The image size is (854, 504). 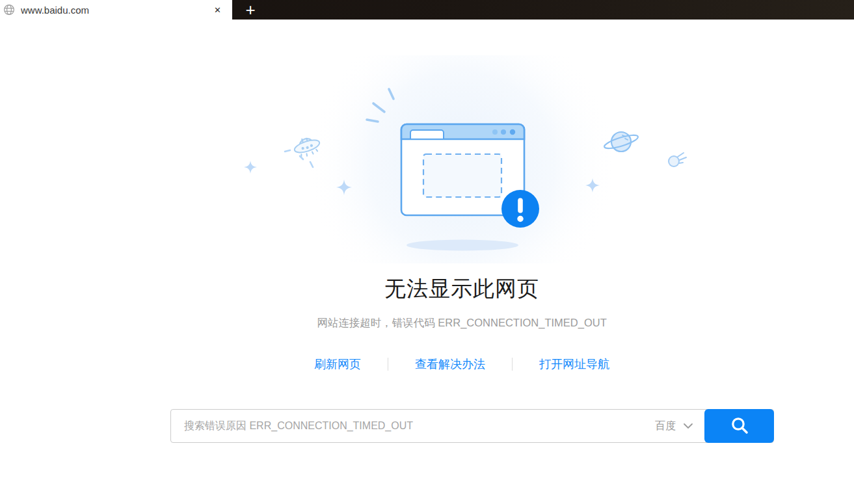 I want to click on error-subtitle: 网站连接超时，错误代码 ERR_CONNECTION_TIMED_OUT, so click(x=462, y=323).